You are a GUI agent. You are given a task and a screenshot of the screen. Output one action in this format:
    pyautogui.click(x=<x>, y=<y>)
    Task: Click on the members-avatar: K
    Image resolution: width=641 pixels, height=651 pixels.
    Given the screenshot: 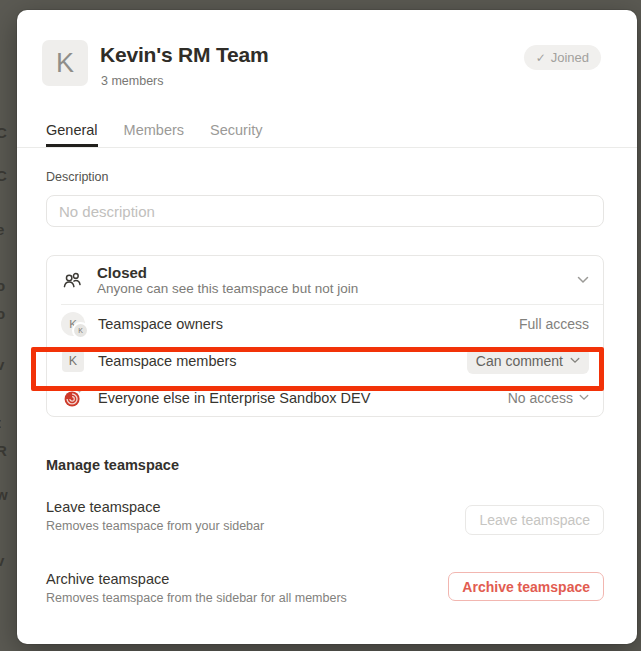 What is the action you would take?
    pyautogui.click(x=73, y=361)
    